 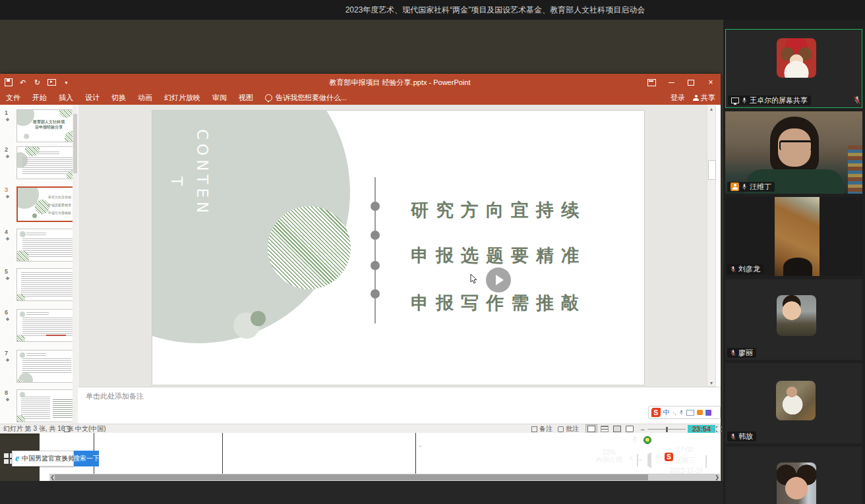 I want to click on media-play-button, so click(x=498, y=280).